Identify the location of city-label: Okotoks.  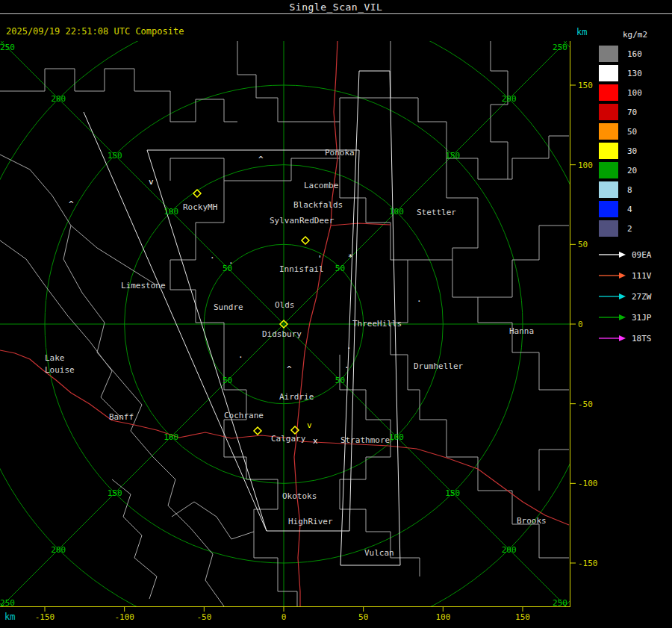
(299, 496).